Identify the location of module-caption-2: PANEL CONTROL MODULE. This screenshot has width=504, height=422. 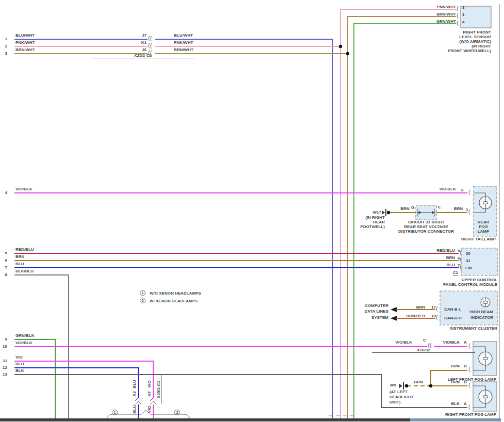
(470, 285).